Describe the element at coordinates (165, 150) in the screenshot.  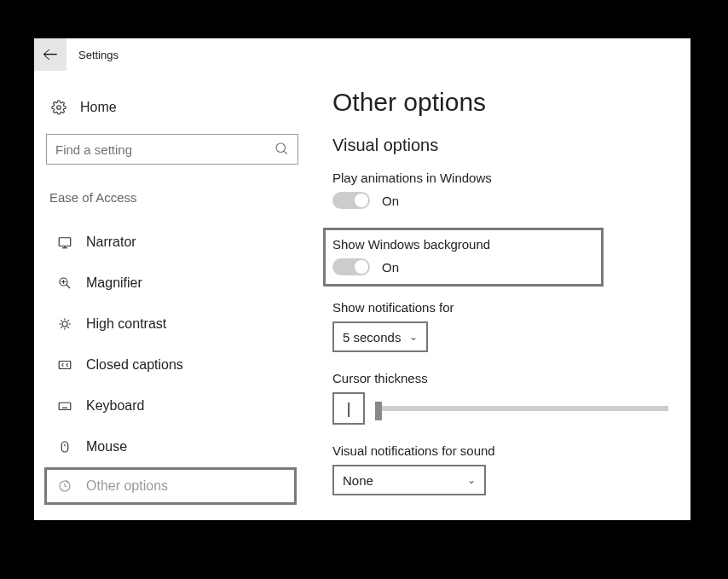
I see `search-field` at that location.